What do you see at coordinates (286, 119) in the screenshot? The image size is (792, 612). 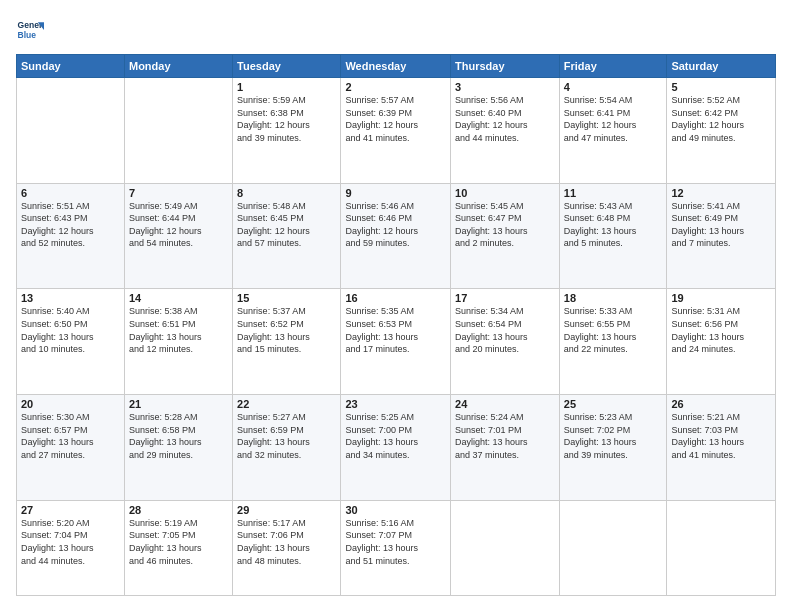 I see `day-detail: Sunrise: 5:59 AM Sunset: 6:38 PM Dayligh…` at bounding box center [286, 119].